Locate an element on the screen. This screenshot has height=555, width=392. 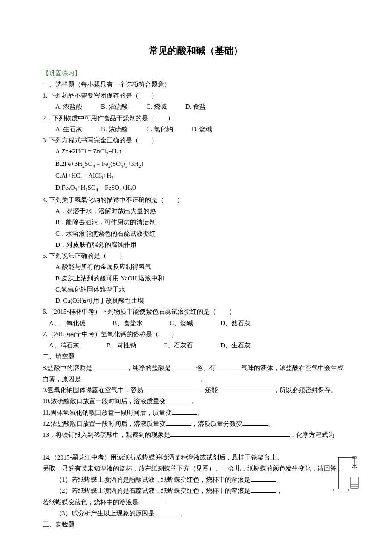
section-3-heading: 三、实验题 is located at coordinates (196, 524).